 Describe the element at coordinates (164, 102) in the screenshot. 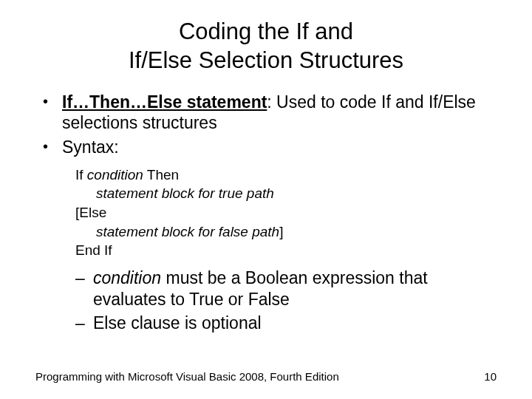

I see `bullet-1-term: If…Then…Else statement` at that location.